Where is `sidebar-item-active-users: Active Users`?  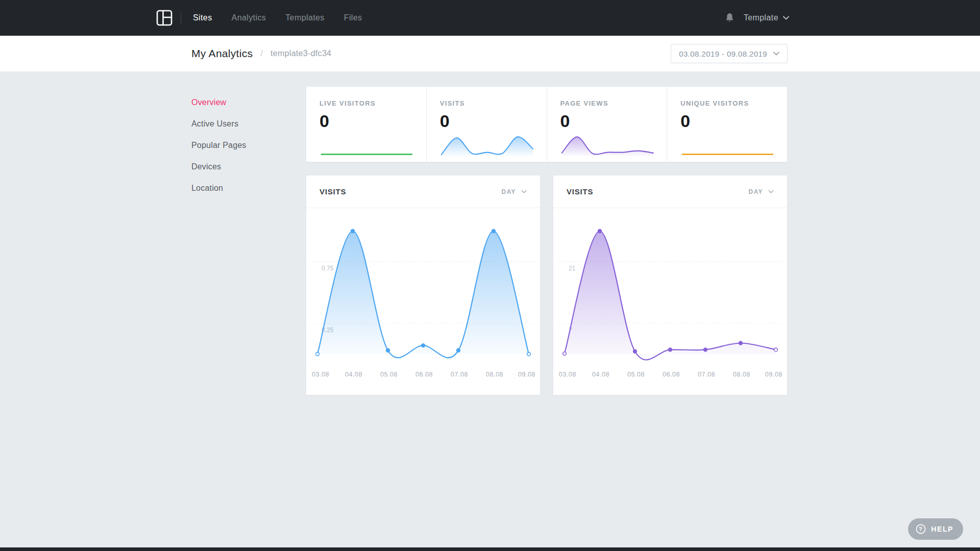
sidebar-item-active-users: Active Users is located at coordinates (249, 124).